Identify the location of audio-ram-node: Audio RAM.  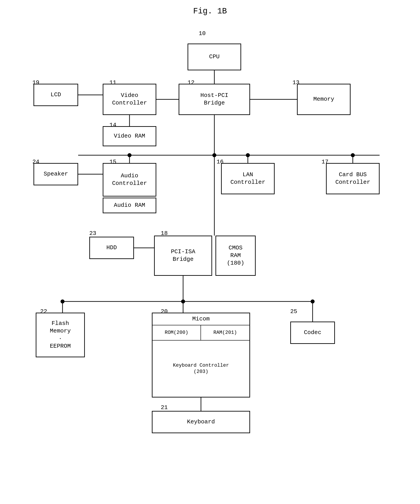
(130, 205).